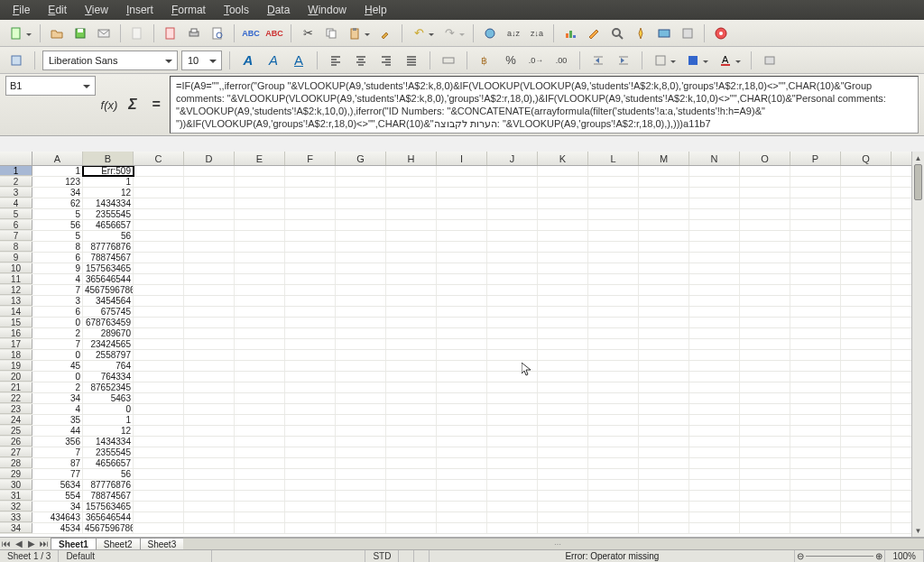  What do you see at coordinates (490, 33) in the screenshot?
I see `hyperlink-button` at bounding box center [490, 33].